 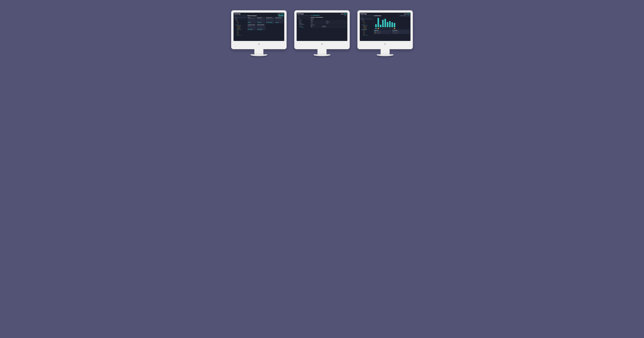 What do you see at coordinates (392, 16) in the screenshot?
I see `main-header: Contributions Lines of code documented` at bounding box center [392, 16].